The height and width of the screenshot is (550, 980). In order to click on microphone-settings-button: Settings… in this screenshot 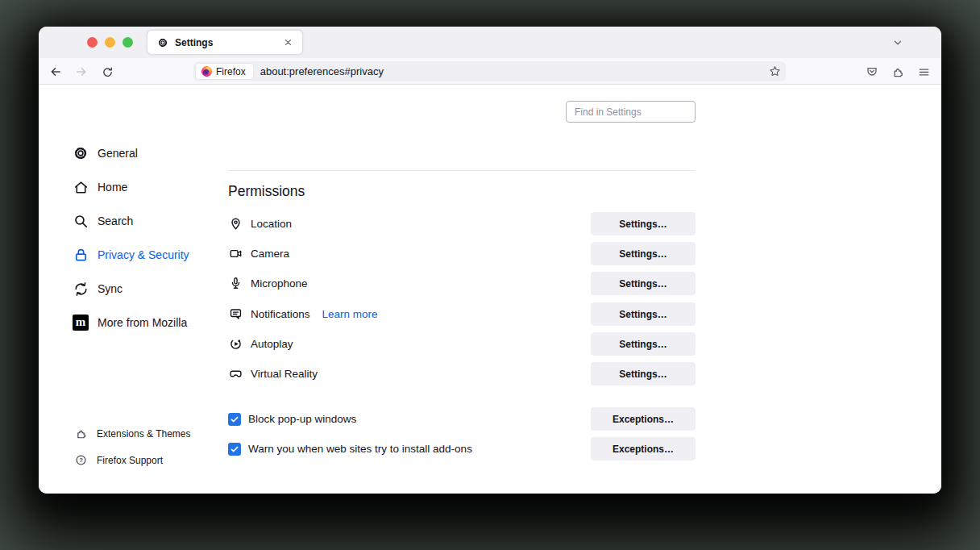, I will do `click(643, 284)`.